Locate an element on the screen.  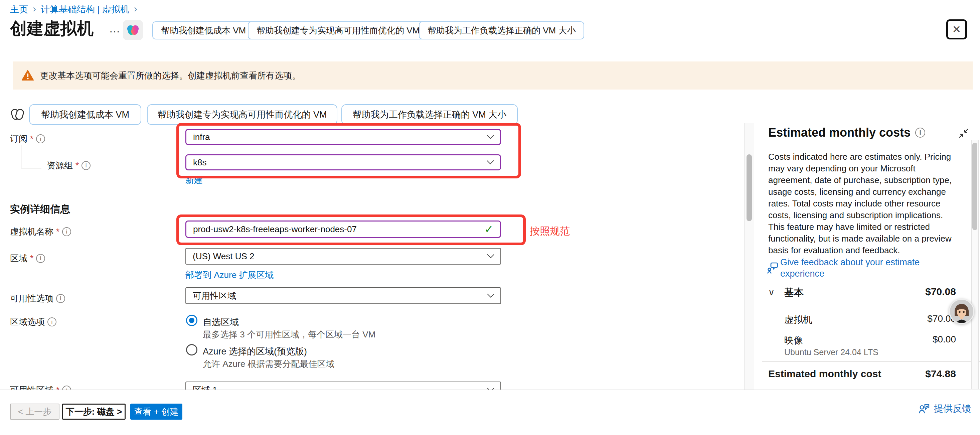
cost-feedback-link: Give feedback about your estimate experi… is located at coordinates (871, 268).